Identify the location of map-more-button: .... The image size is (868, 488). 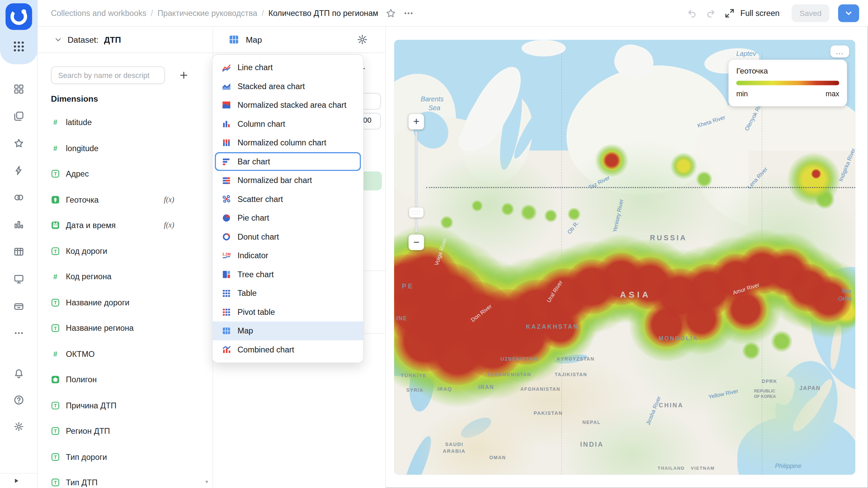
(840, 52).